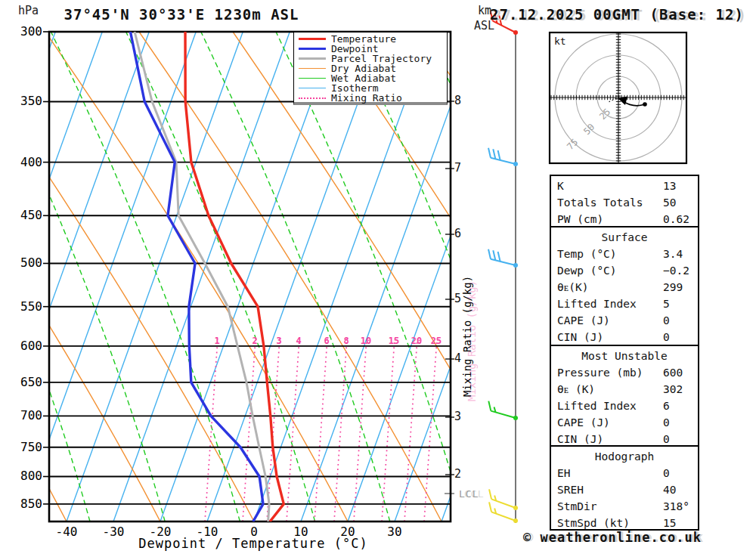 Image resolution: width=756 pixels, height=554 pixels. What do you see at coordinates (26, 476) in the screenshot?
I see `pressure-tick-label: 800` at bounding box center [26, 476].